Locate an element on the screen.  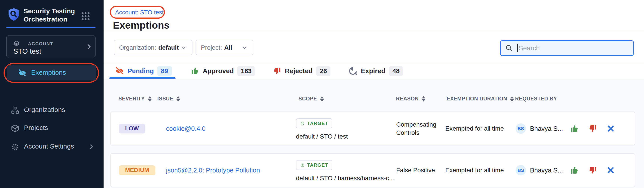
thumbs-down-icon is located at coordinates (277, 71).